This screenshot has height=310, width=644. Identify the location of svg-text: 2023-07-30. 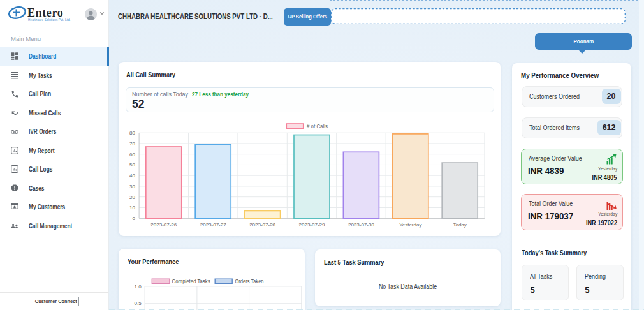
(361, 225).